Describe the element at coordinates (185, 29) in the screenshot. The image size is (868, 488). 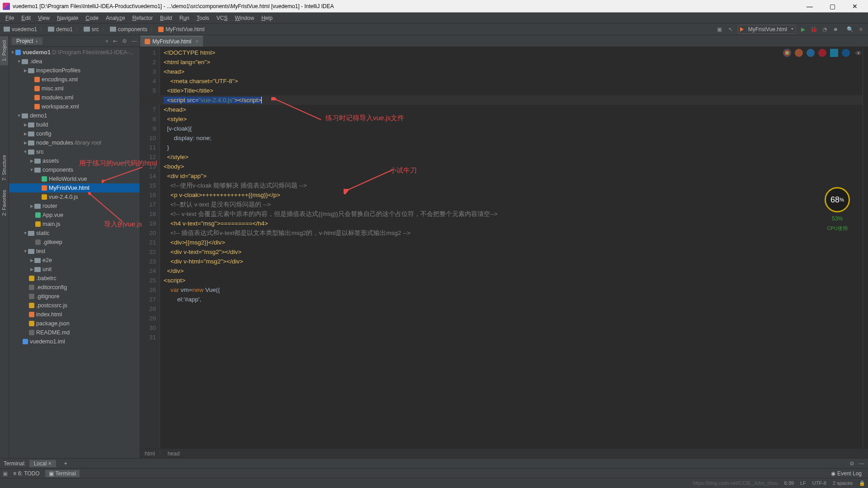
I see `crumb-4: MyFristVue.html` at that location.